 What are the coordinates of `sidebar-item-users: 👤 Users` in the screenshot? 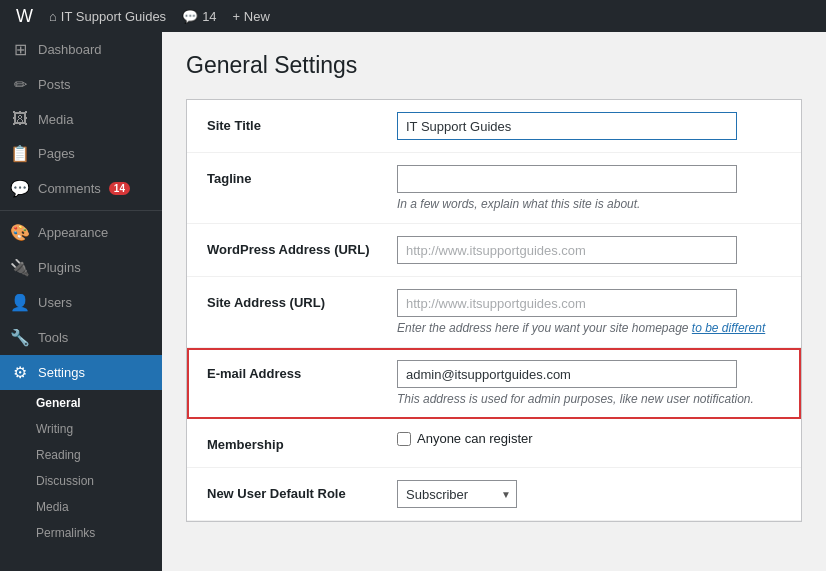 It's located at (81, 302).